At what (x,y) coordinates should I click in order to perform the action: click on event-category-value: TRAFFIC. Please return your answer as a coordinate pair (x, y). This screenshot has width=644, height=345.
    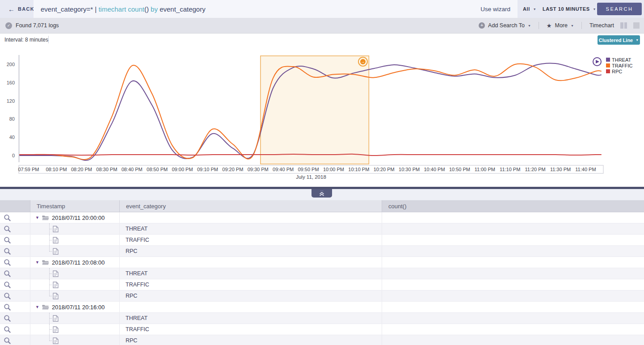
    Looking at the image, I should click on (138, 329).